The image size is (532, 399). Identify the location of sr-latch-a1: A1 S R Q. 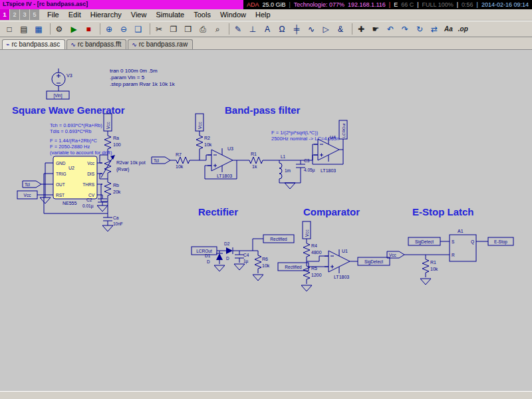
(463, 245).